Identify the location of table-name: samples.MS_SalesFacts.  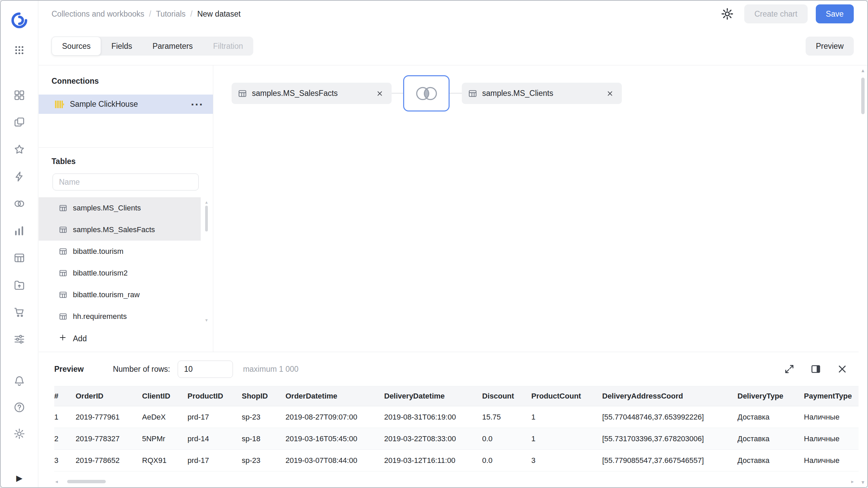
(114, 230).